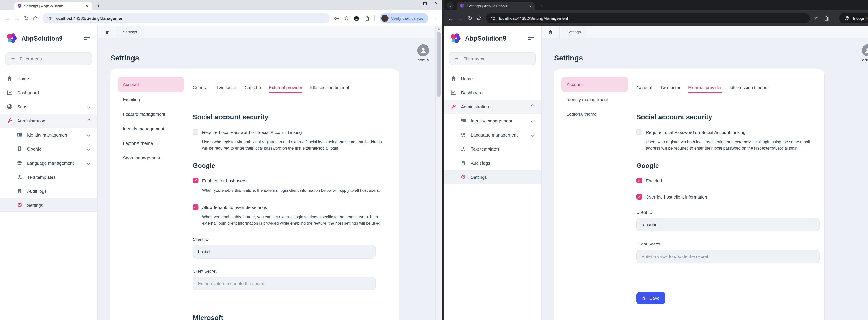 The height and width of the screenshot is (320, 868). What do you see at coordinates (439, 173) in the screenshot?
I see `page-scrollbar: ▲` at bounding box center [439, 173].